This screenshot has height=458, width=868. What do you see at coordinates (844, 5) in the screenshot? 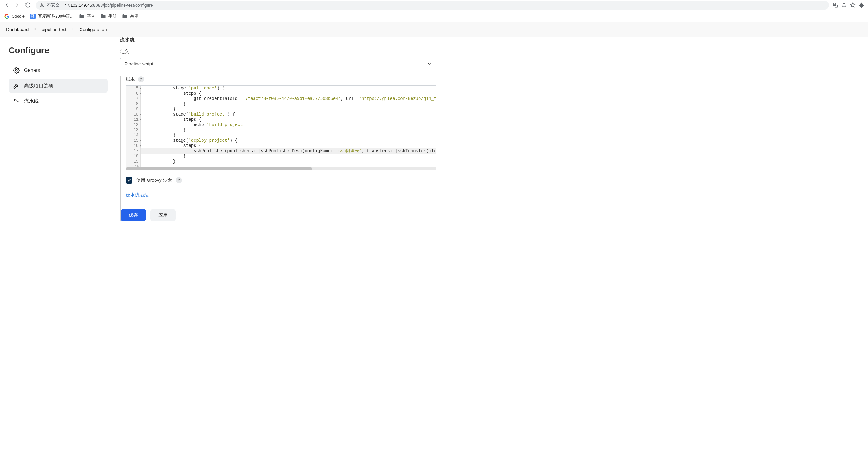
I see `share-icon` at bounding box center [844, 5].